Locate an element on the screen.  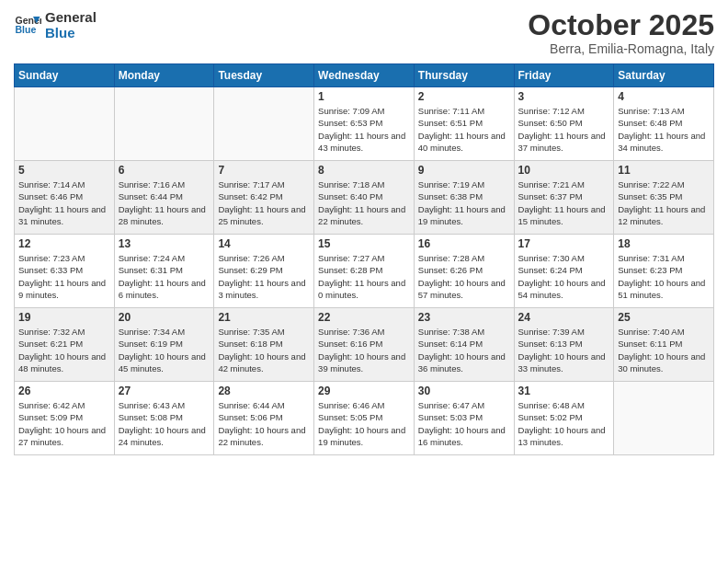
day-info: Sunrise: 7:19 AM Sunset: 6:38 PM Dayligh… is located at coordinates (464, 202).